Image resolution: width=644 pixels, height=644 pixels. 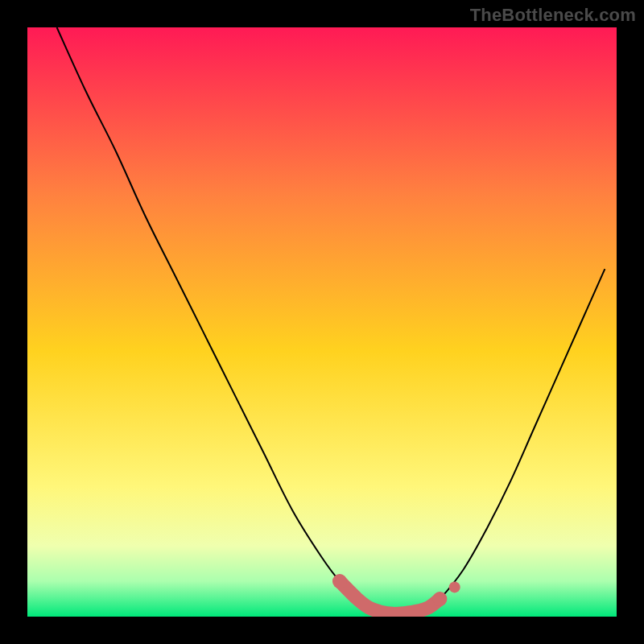 What do you see at coordinates (340, 581) in the screenshot?
I see `optimal-start-dot` at bounding box center [340, 581].